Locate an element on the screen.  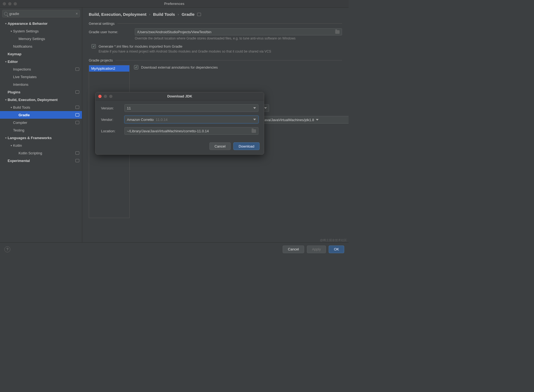
tree-item: Testing is located at coordinates (41, 130).